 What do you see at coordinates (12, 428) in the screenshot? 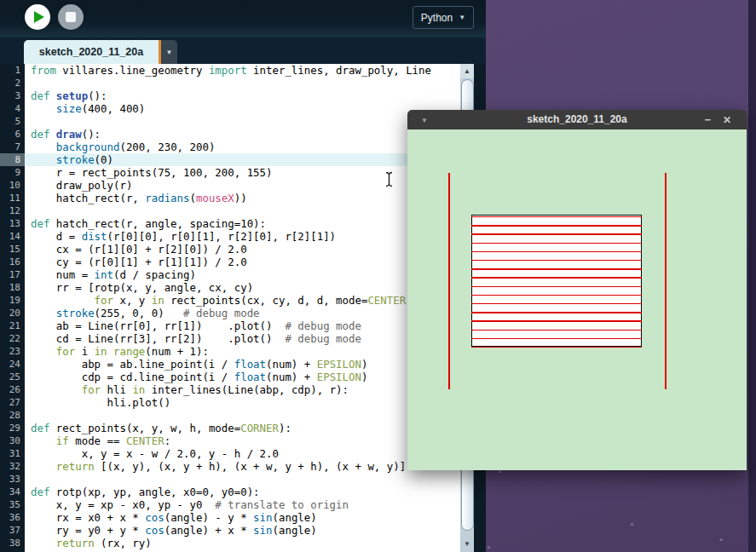
I see `line-number: 29` at bounding box center [12, 428].